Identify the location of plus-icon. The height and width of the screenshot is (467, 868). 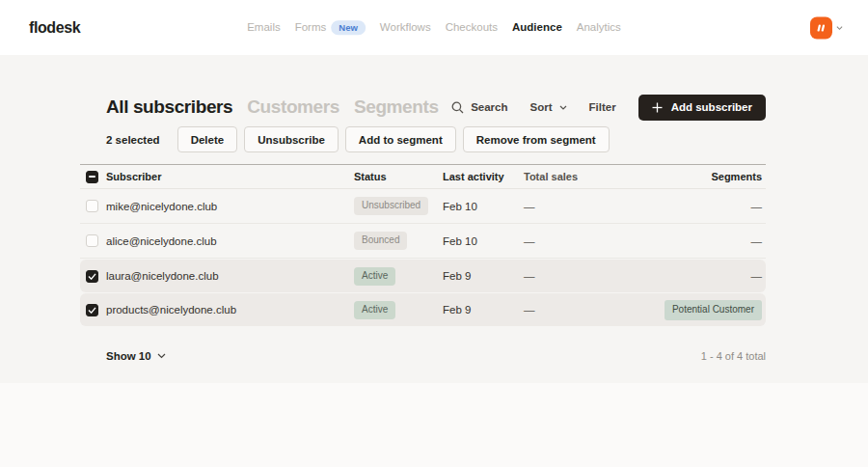
(658, 108).